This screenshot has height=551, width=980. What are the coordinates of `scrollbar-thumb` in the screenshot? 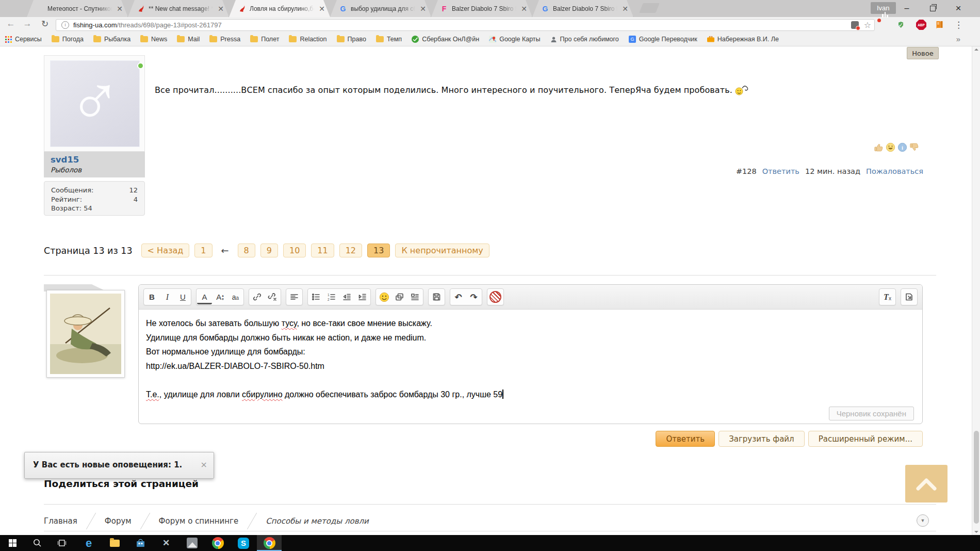 It's located at (976, 477).